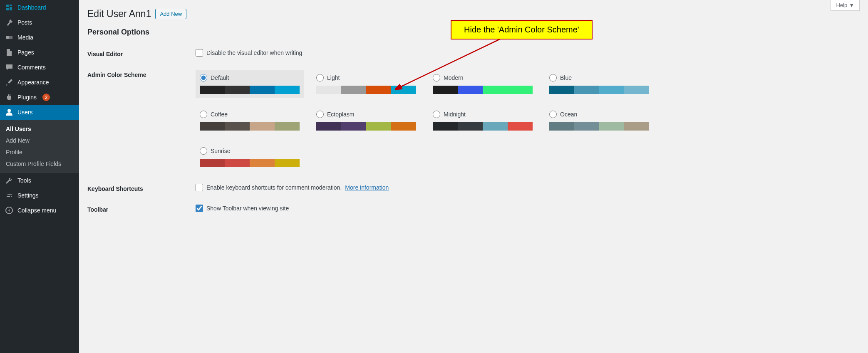  What do you see at coordinates (522, 30) in the screenshot?
I see `annotation-callout: Hide the 'Admin Color Scheme'` at bounding box center [522, 30].